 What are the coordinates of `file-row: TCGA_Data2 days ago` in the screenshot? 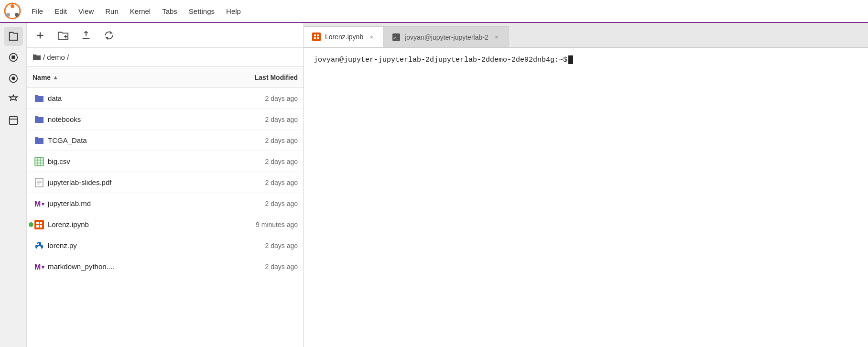 It's located at (165, 141).